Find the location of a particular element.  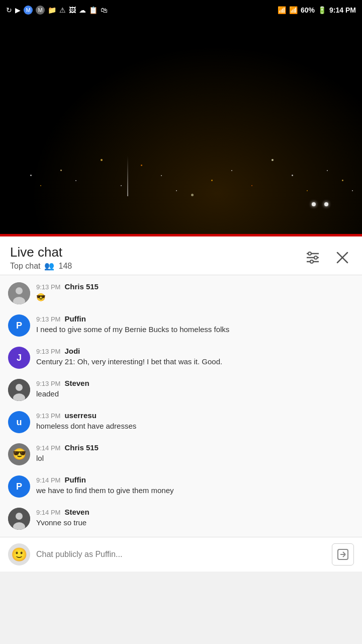

message-content: 9:13 PMuserresuhomeless dont have adress… is located at coordinates (195, 421).